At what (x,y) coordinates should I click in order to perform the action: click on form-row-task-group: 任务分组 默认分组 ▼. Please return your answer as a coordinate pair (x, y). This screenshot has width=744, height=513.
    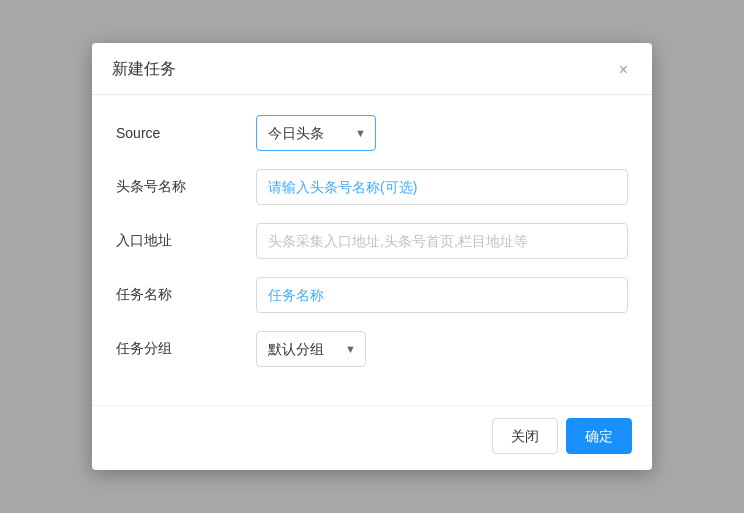
    Looking at the image, I should click on (372, 349).